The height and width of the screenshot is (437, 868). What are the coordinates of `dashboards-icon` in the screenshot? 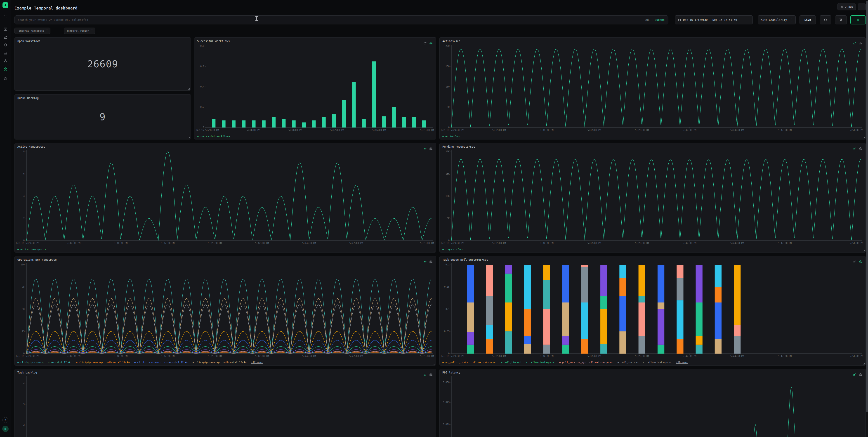 It's located at (5, 69).